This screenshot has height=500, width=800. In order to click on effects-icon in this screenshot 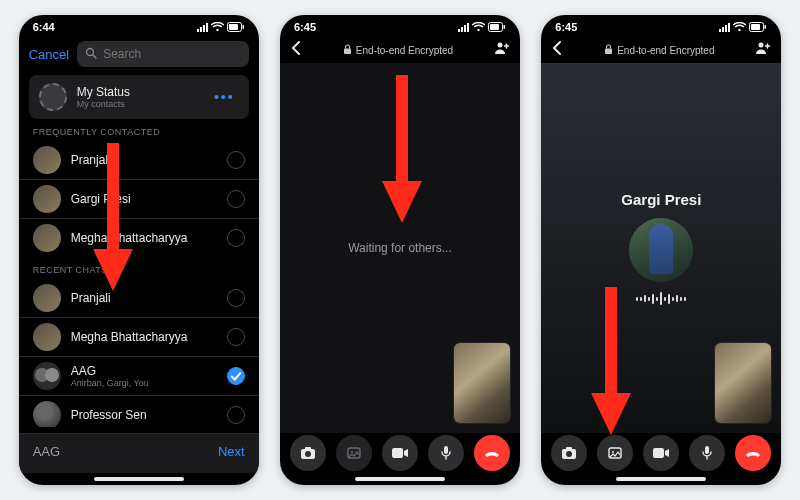, I will do `click(354, 453)`.